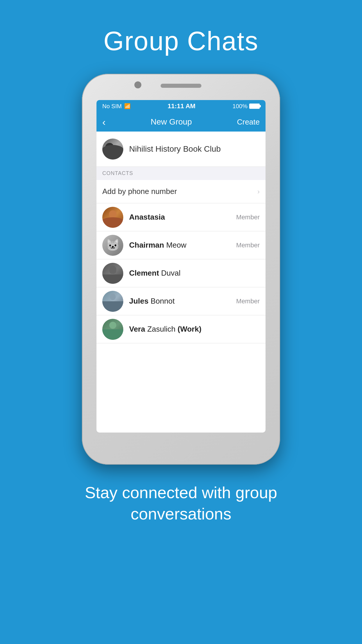 Image resolution: width=362 pixels, height=644 pixels. I want to click on contact-first-vera: Vera, so click(137, 329).